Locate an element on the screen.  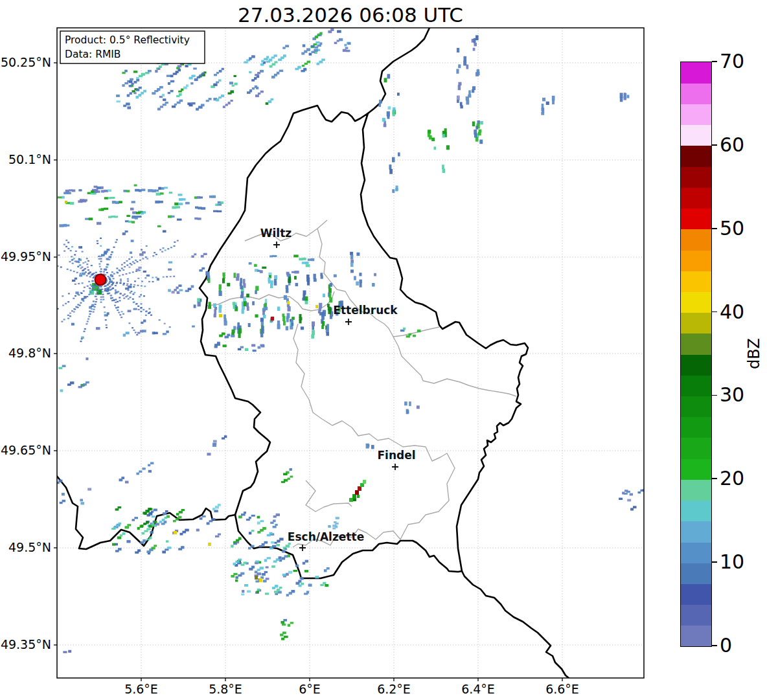
country-border-france-germany is located at coordinates (516, 624).